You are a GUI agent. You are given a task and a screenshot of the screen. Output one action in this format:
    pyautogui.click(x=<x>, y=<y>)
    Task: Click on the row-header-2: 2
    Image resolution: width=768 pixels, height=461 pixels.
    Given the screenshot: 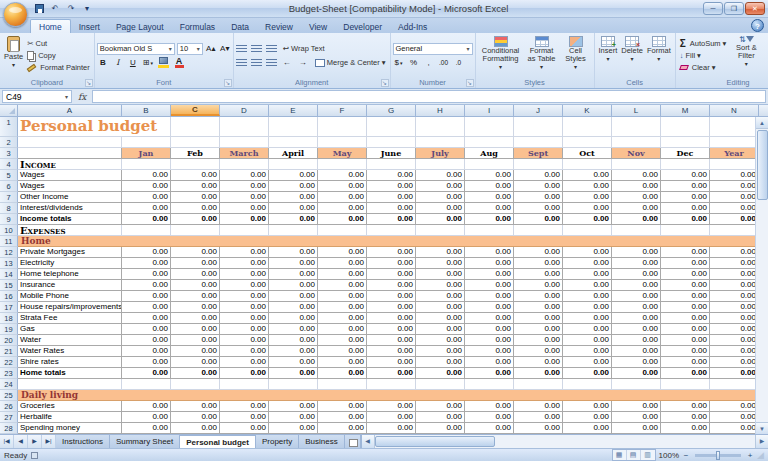 What is the action you would take?
    pyautogui.click(x=9, y=142)
    